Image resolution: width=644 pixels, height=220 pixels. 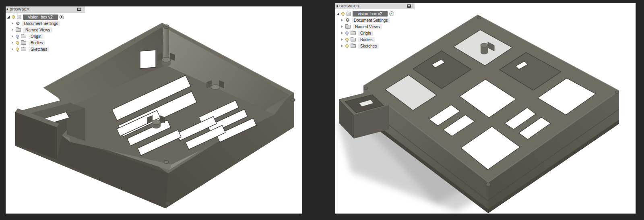 I want to click on saved-check-icon: ✓, so click(x=392, y=14).